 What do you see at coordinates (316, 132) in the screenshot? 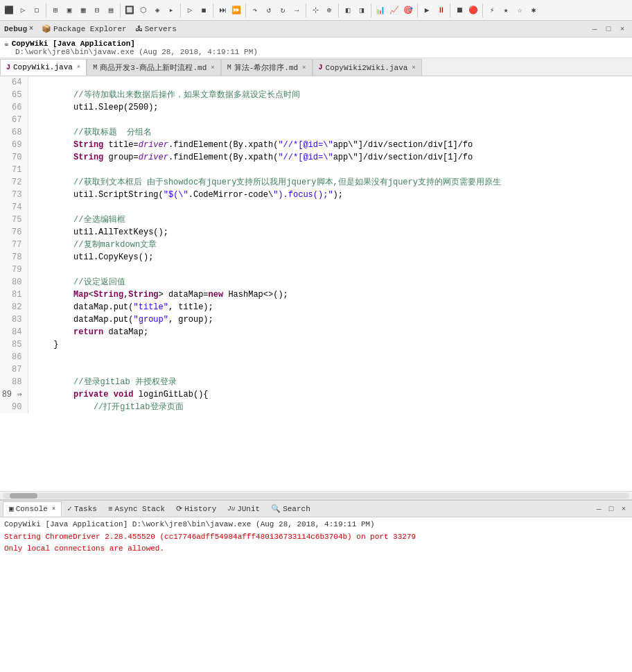
I see `table-row: 68 //获取标题 分组名` at bounding box center [316, 132].